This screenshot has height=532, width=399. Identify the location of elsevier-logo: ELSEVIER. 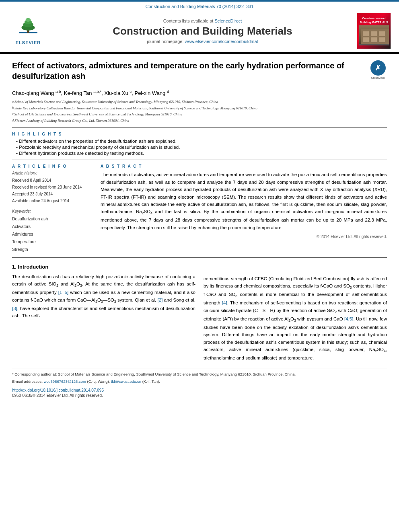
(28, 31).